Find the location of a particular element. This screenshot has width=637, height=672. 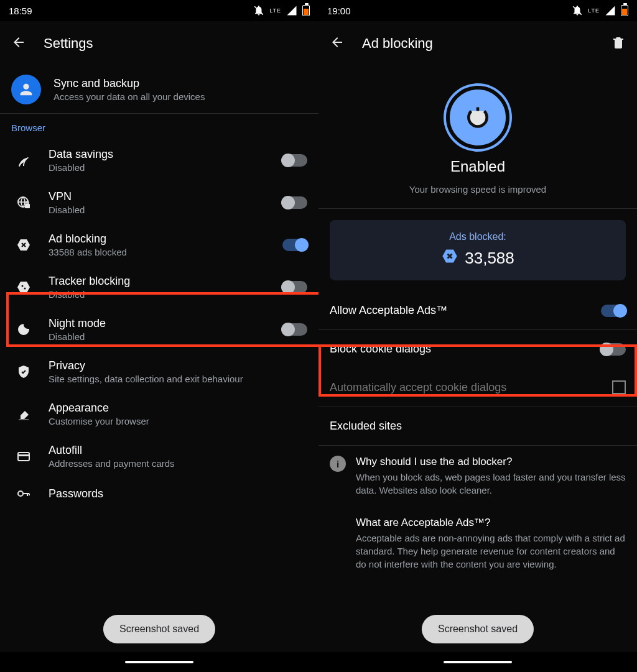

data-savings-toggle is located at coordinates (295, 160).